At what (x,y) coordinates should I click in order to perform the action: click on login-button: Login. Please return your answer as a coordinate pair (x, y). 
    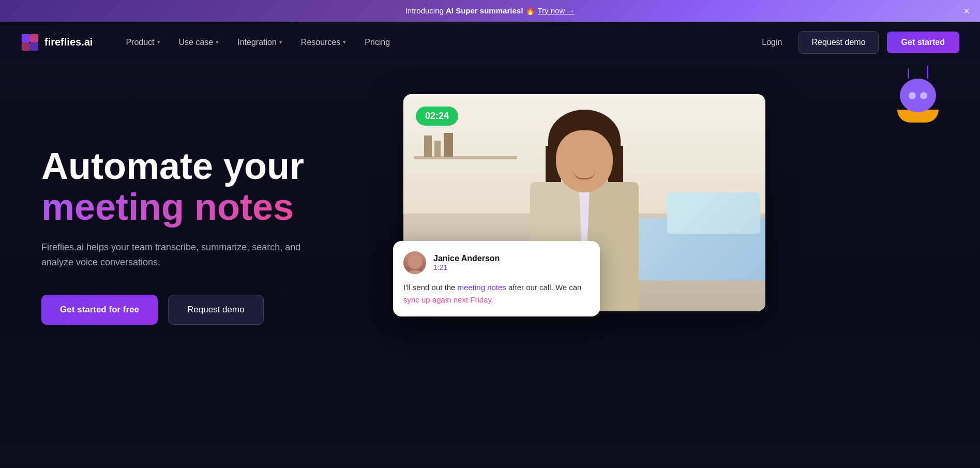
    Looking at the image, I should click on (772, 42).